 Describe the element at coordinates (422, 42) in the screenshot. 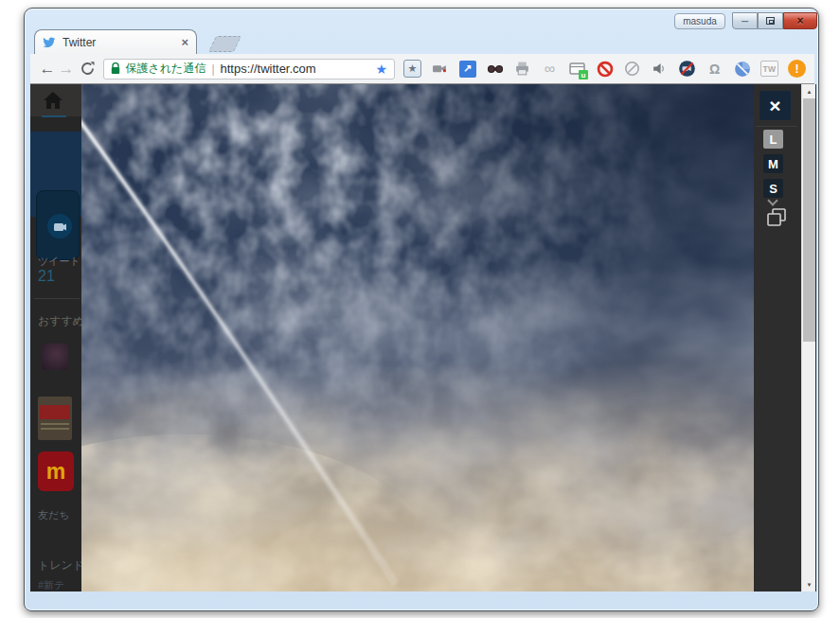

I see `tab-strip: Twitter ×` at that location.